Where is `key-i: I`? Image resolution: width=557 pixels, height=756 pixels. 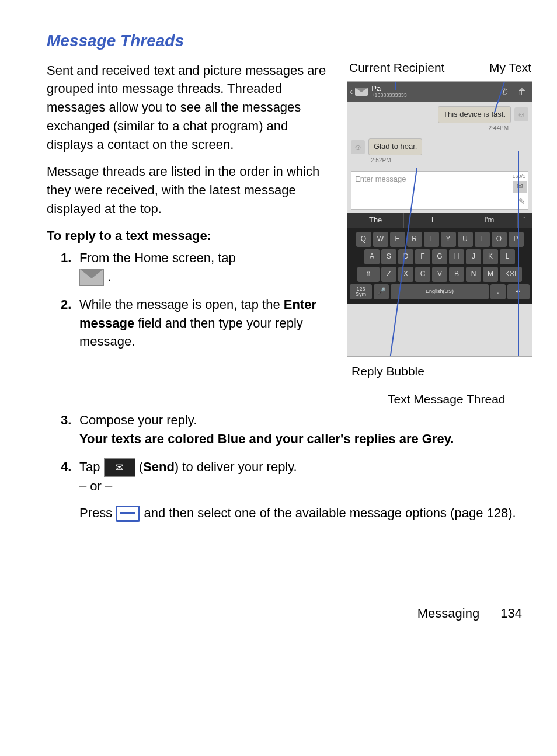 key-i: I is located at coordinates (482, 239).